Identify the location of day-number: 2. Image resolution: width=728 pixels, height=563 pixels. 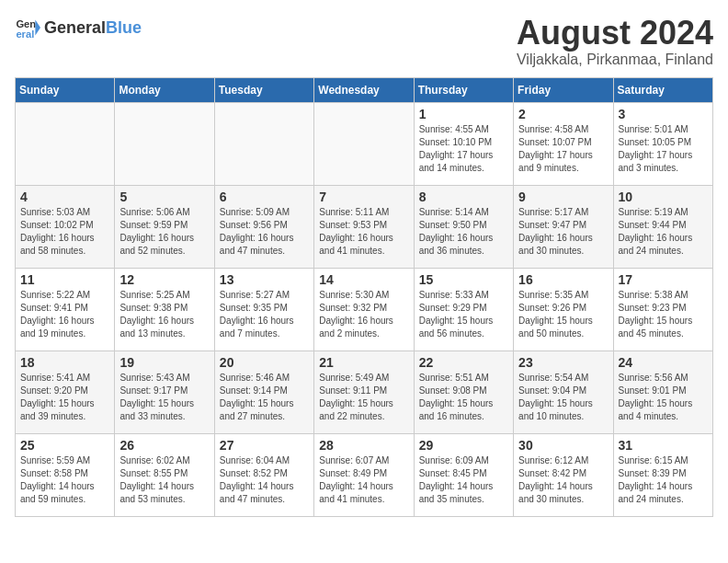
(563, 114).